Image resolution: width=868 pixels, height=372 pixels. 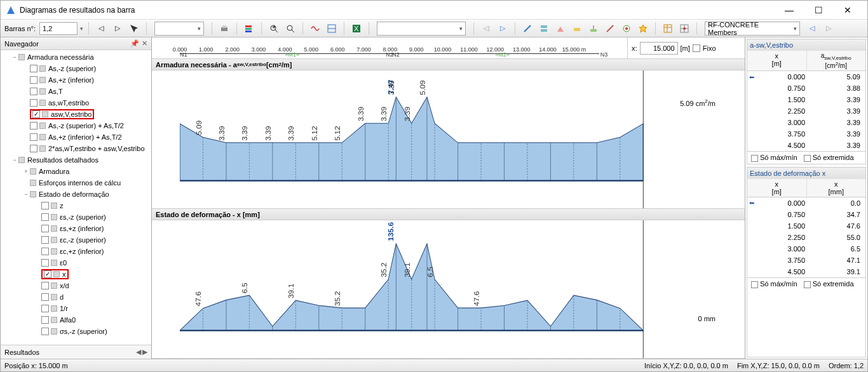 I want to click on maximize-button: ☐, so click(x=818, y=10).